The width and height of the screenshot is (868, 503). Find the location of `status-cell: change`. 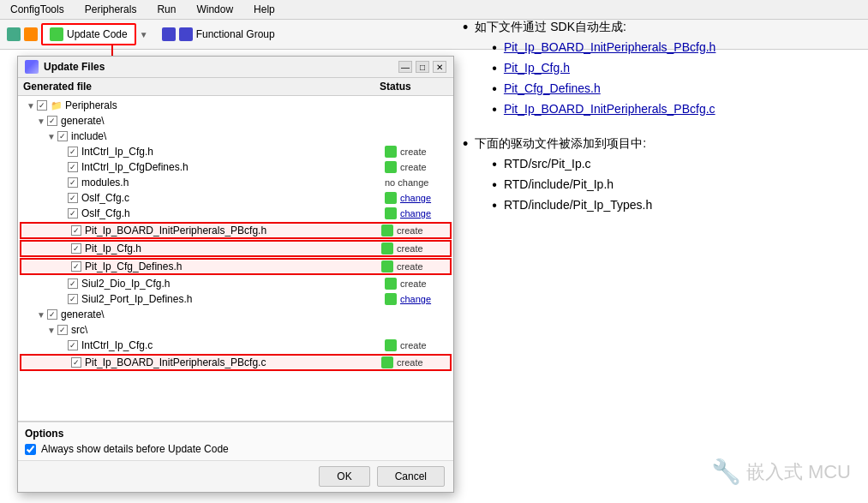

status-cell: change is located at coordinates (419, 299).